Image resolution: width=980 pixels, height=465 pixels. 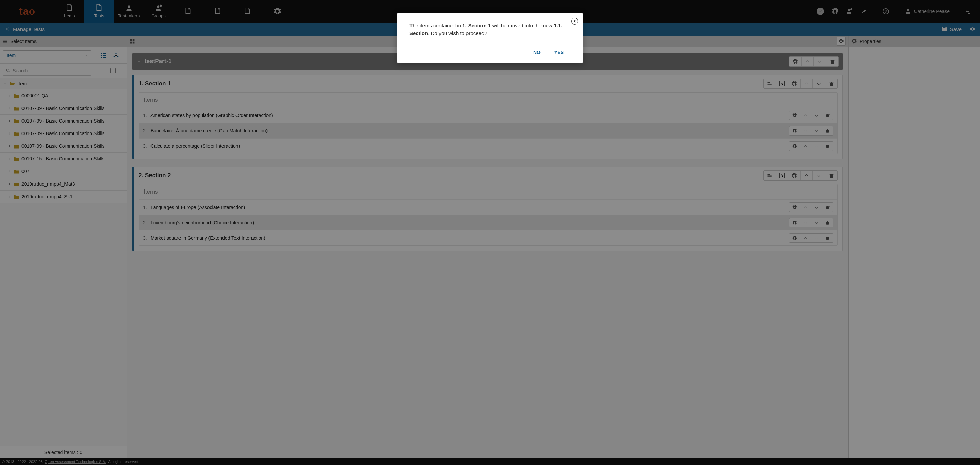 I want to click on dialog-text: . Do you wish to proceed?, so click(x=457, y=33).